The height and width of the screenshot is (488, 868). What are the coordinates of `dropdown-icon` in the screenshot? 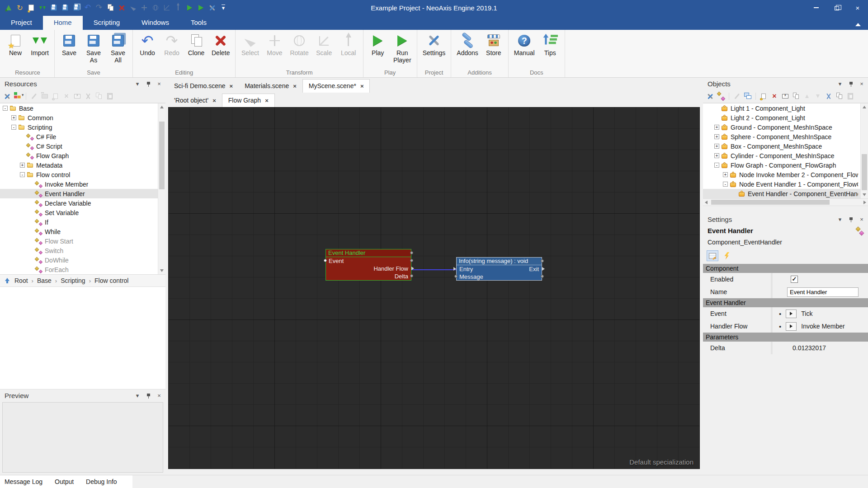 It's located at (223, 8).